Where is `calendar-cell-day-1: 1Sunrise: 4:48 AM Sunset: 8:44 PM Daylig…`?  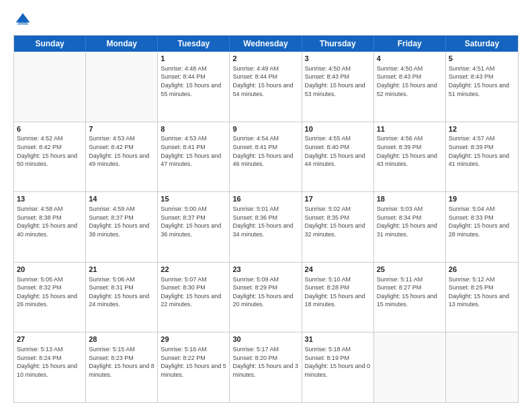 calendar-cell-day-1: 1Sunrise: 4:48 AM Sunset: 8:44 PM Daylig… is located at coordinates (193, 87).